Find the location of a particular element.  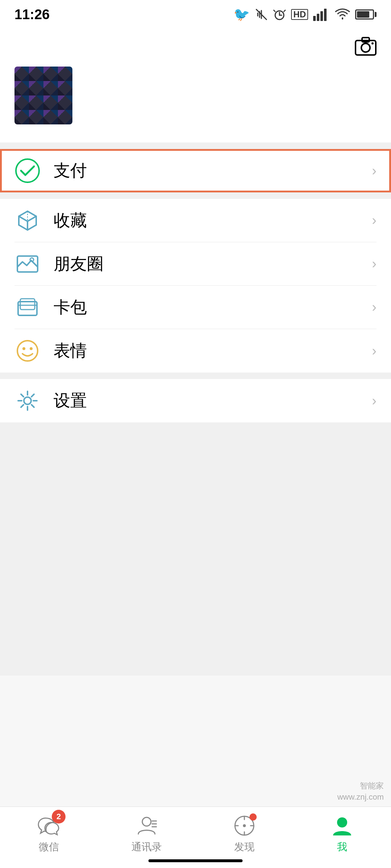

emoji-label: 表情 is located at coordinates (213, 351).